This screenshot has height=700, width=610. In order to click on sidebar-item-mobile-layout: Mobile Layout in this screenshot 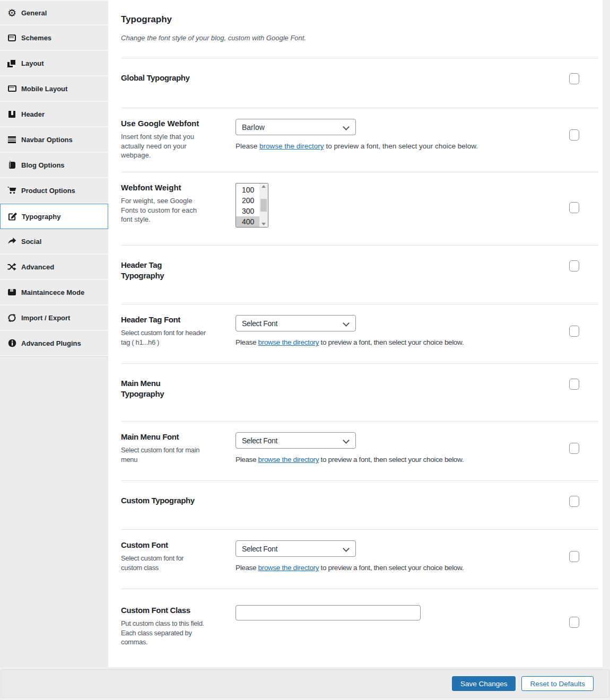, I will do `click(54, 89)`.